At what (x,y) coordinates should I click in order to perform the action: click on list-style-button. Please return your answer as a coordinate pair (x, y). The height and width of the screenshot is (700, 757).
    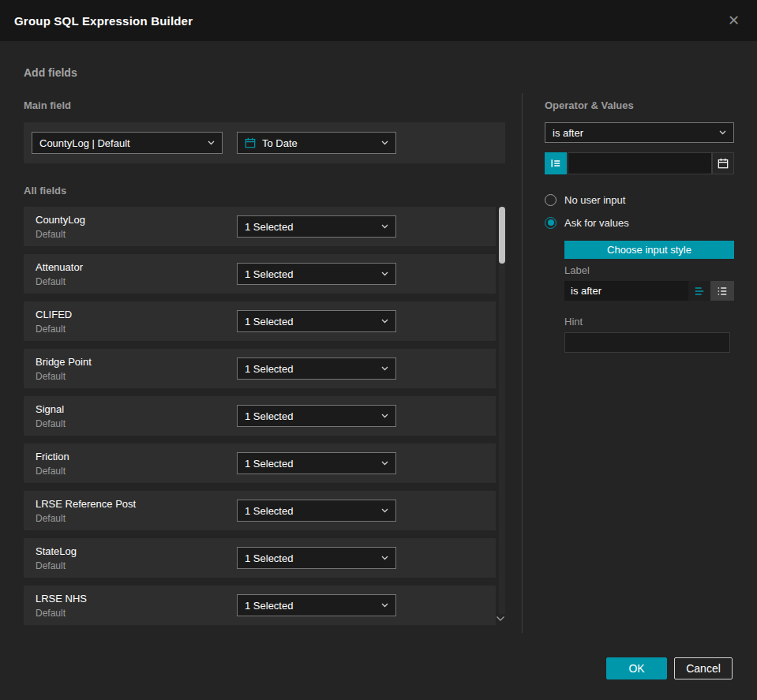
    Looking at the image, I should click on (722, 290).